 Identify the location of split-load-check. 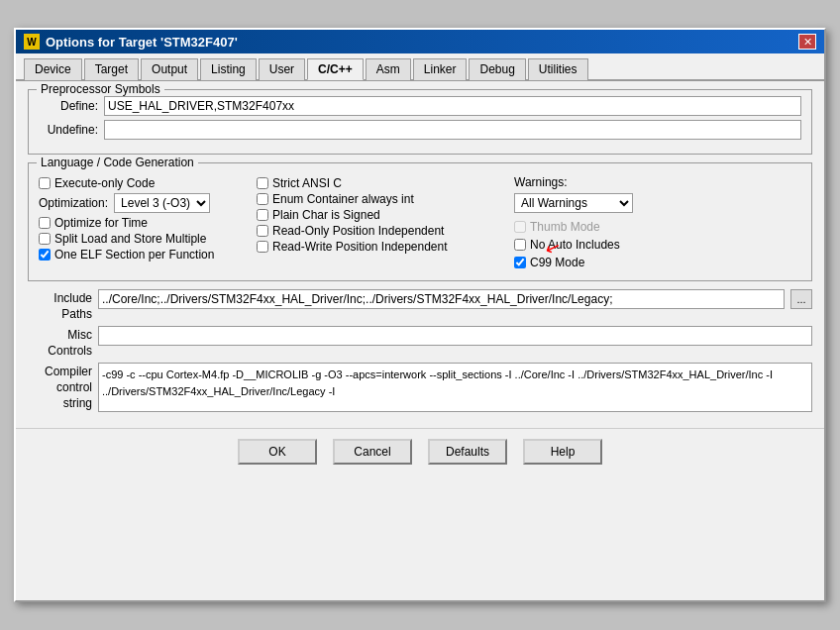
(45, 239).